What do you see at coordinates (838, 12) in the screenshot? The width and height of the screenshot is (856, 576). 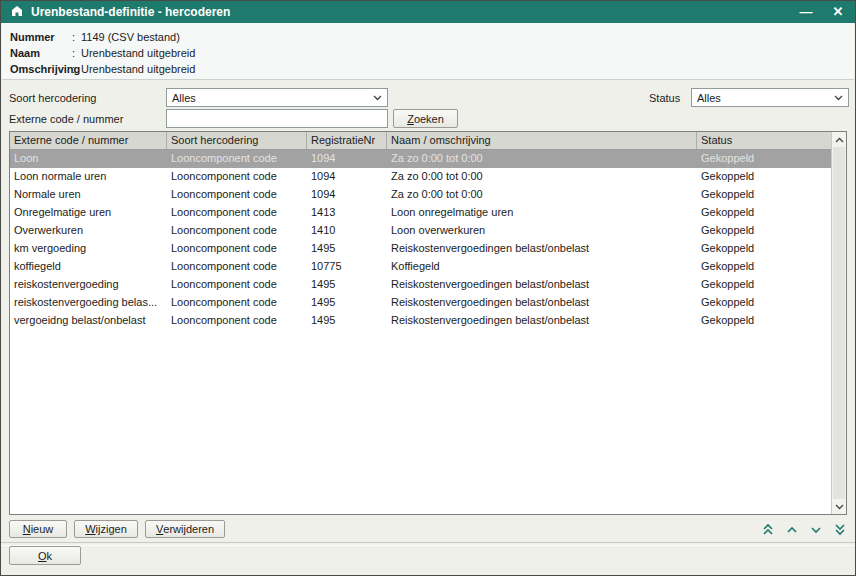 I see `close-button: ✕` at bounding box center [838, 12].